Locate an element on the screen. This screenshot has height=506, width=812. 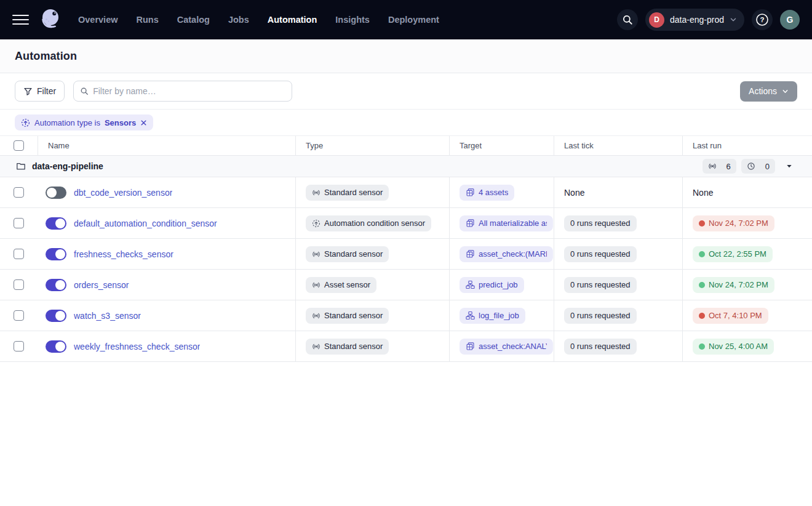
sensor-name-link: watch_s3_sensor is located at coordinates (107, 316).